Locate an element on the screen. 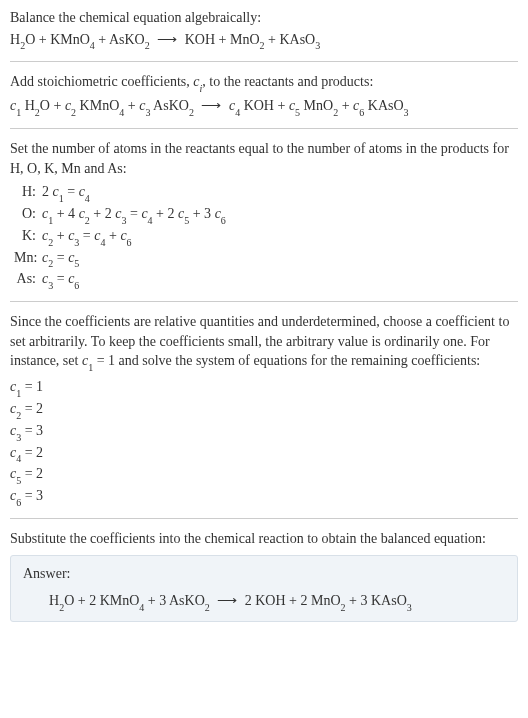 The width and height of the screenshot is (528, 718). atom-row: As:c3 = c6 is located at coordinates (266, 280).